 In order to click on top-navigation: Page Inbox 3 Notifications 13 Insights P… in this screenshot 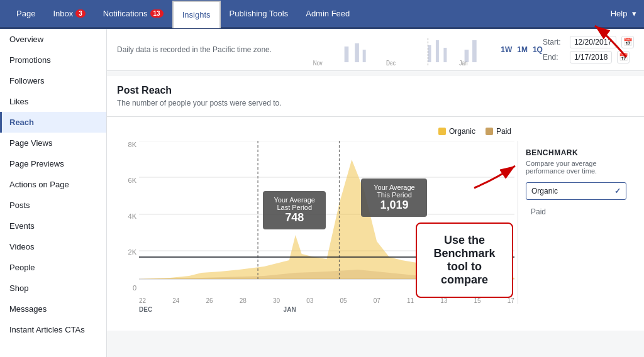, I will do `click(322, 14)`.